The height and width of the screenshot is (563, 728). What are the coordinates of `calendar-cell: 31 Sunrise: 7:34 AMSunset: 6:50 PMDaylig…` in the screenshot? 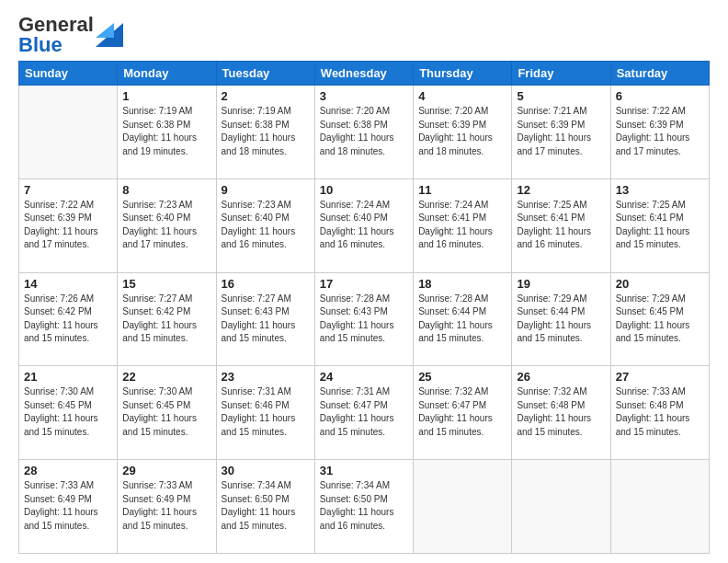 It's located at (364, 507).